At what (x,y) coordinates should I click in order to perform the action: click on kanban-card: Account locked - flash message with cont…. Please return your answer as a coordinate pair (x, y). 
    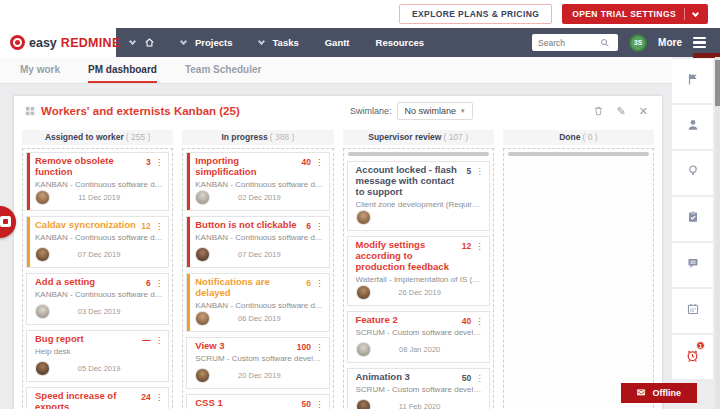
    Looking at the image, I should click on (418, 196).